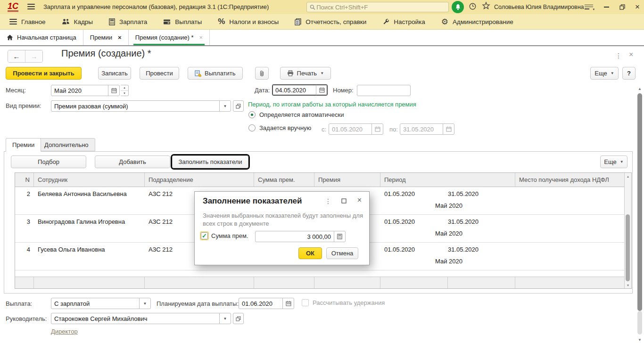 The height and width of the screenshot is (343, 644). What do you see at coordinates (64, 332) in the screenshot?
I see `manager-position-link: Директор` at bounding box center [64, 332].